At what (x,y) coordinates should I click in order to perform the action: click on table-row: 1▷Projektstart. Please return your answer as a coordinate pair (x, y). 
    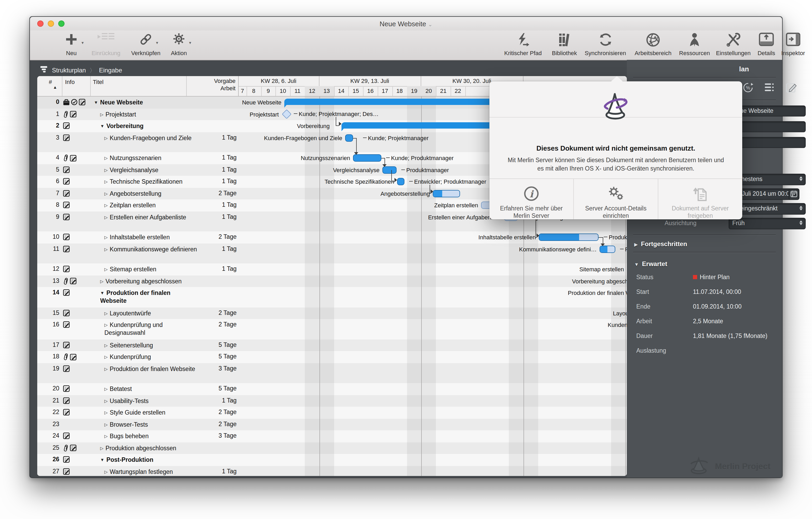
    Looking at the image, I should click on (138, 114).